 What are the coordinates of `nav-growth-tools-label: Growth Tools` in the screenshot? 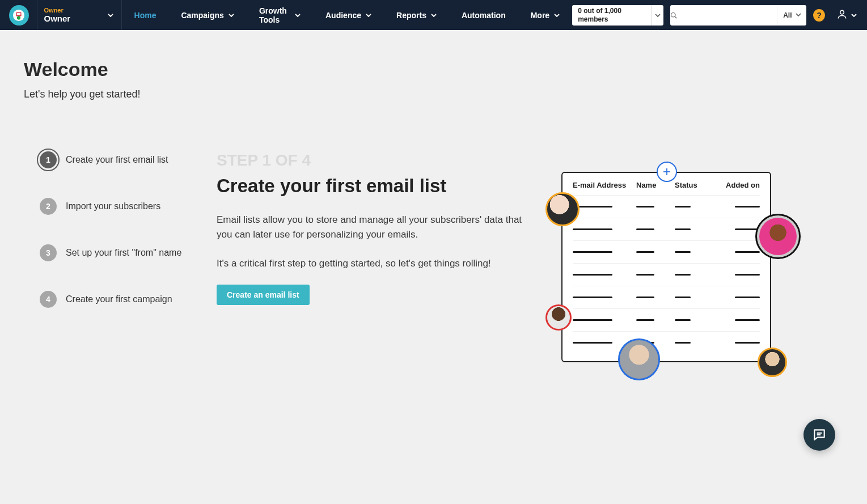 It's located at (274, 15).